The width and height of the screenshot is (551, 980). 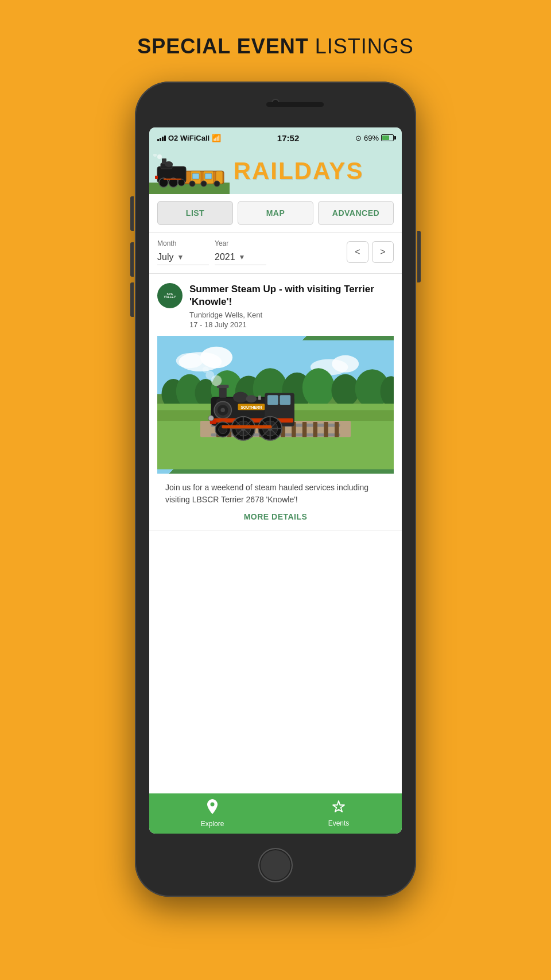 What do you see at coordinates (370, 253) in the screenshot?
I see `nav-arrows: < >` at bounding box center [370, 253].